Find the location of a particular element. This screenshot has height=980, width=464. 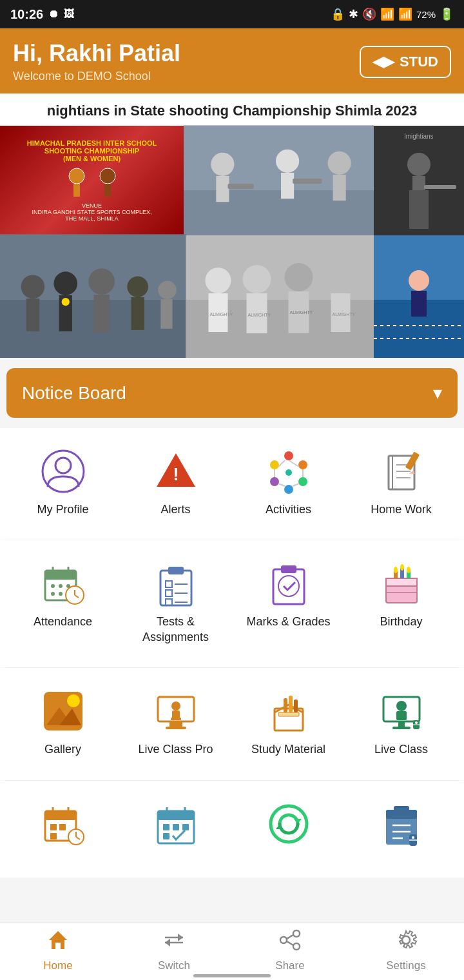

stud-button: ◀▶ STUD is located at coordinates (405, 62).